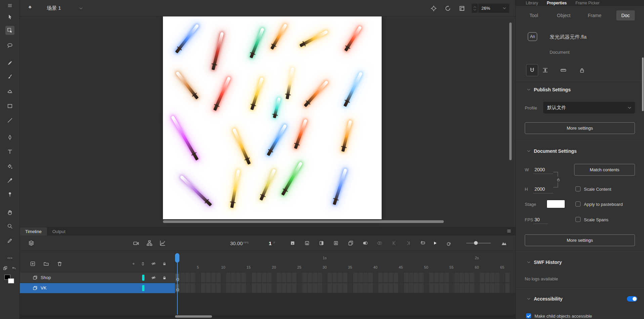 This screenshot has height=319, width=644. What do you see at coordinates (136, 243) in the screenshot?
I see `add-camera-button` at bounding box center [136, 243].